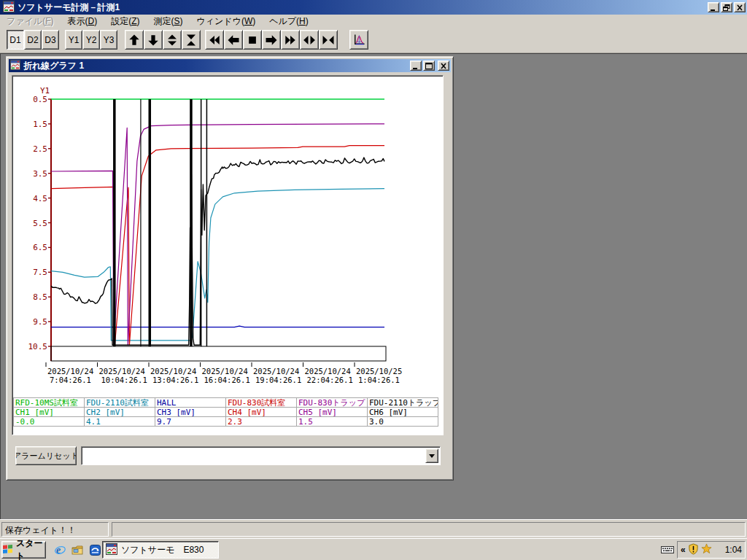 Image resolution: width=747 pixels, height=560 pixels. I want to click on expand-vertical-button, so click(172, 39).